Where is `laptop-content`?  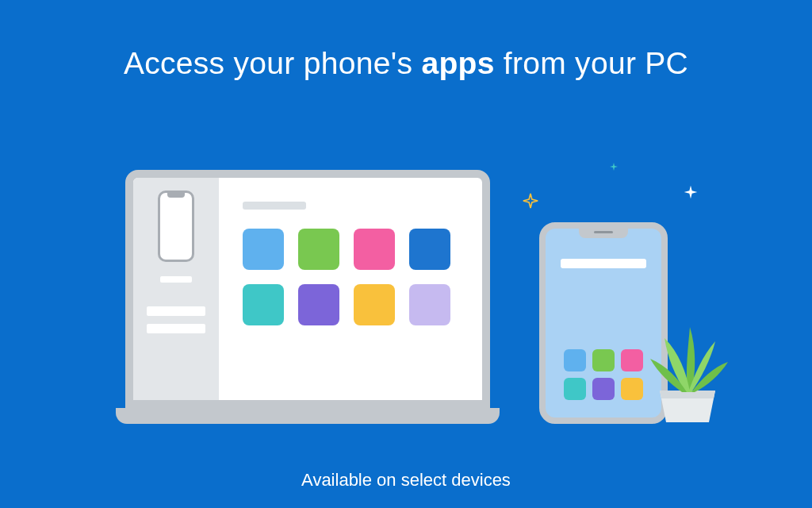 laptop-content is located at coordinates (350, 289).